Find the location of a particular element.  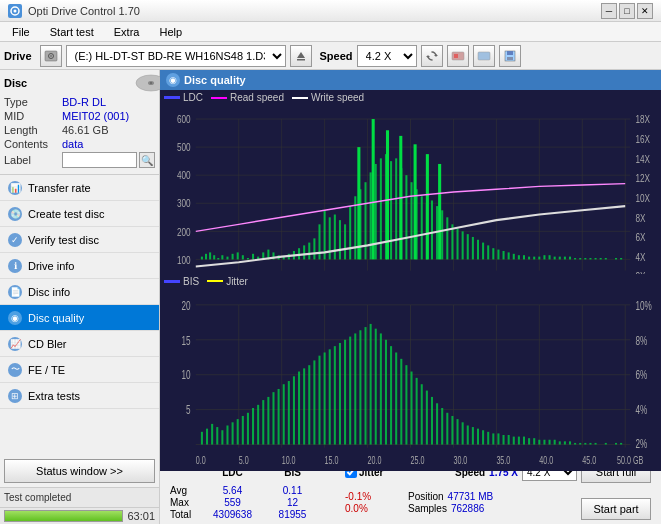

nav-transfer-rate: 📊 Transfer rate is located at coordinates (80, 188).